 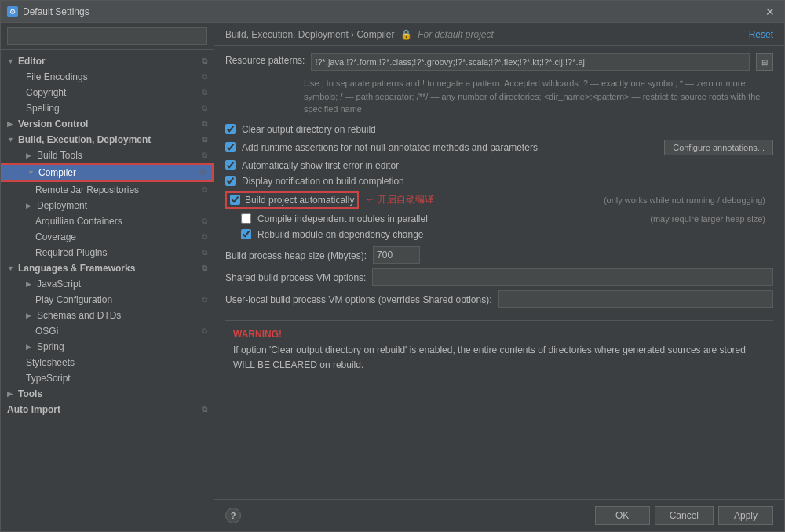 I want to click on copyright-label: Copyright, so click(x=46, y=93).